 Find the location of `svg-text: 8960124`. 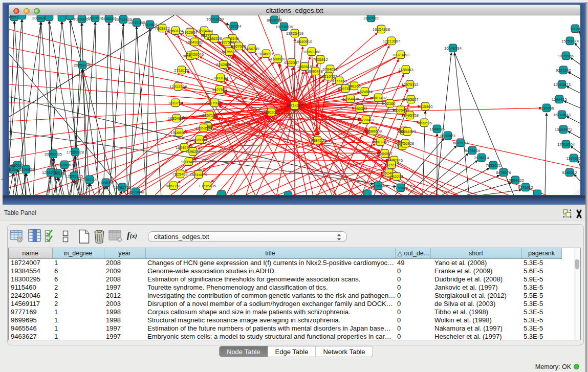

svg-text: 8960124 is located at coordinates (176, 31).